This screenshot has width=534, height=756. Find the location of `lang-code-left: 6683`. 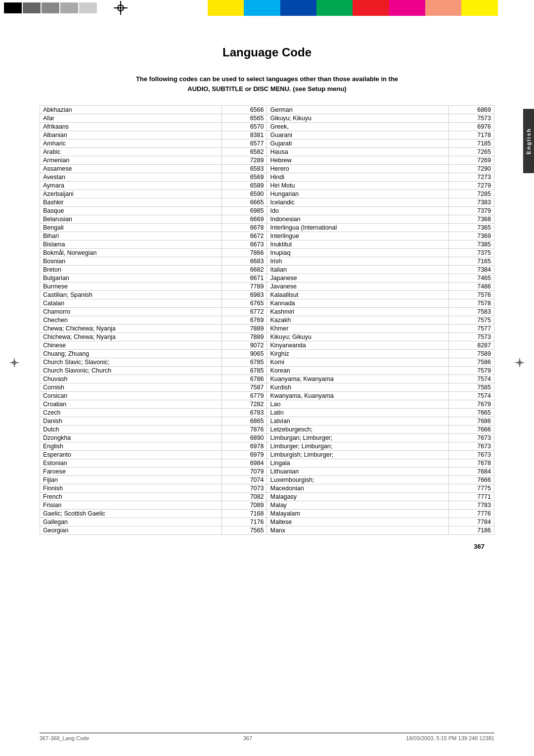

lang-code-left: 6683 is located at coordinates (244, 261).